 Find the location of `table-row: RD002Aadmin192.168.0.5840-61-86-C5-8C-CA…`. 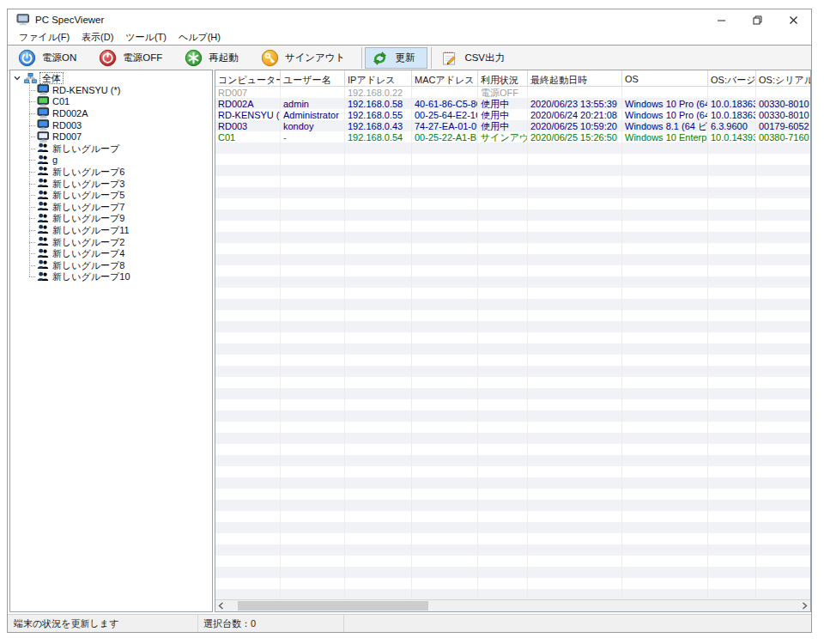

table-row: RD002Aadmin192.168.0.5840-61-86-C5-8C-CA… is located at coordinates (513, 103).